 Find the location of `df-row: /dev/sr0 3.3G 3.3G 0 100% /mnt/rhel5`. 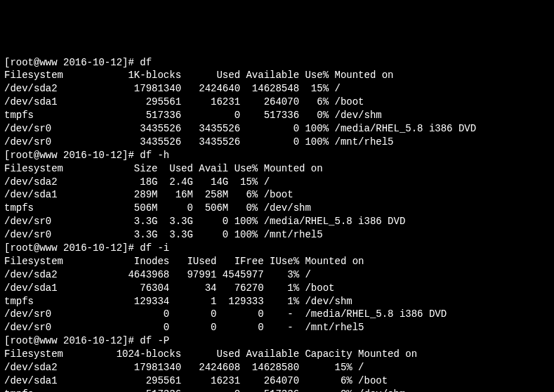

df-row: /dev/sr0 3.3G 3.3G 0 100% /mnt/rhel5 is located at coordinates (164, 235).